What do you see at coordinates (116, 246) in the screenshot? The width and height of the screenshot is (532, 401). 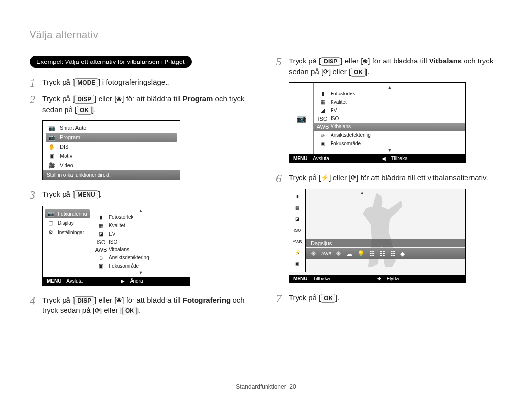 I see `menu-screenshot: 📷Fotografering ▢Display ⚙Inställningar ▲…` at bounding box center [116, 246].